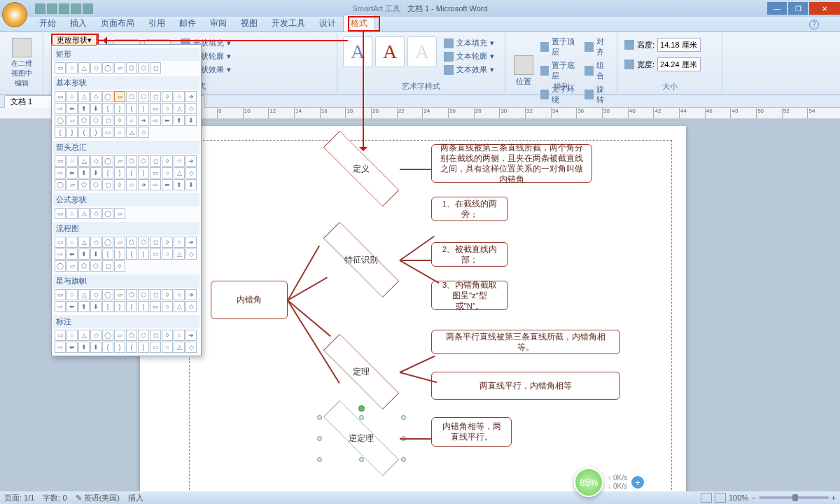 This screenshot has width=840, height=504. What do you see at coordinates (777, 8) in the screenshot?
I see `minimize-button: —` at bounding box center [777, 8].